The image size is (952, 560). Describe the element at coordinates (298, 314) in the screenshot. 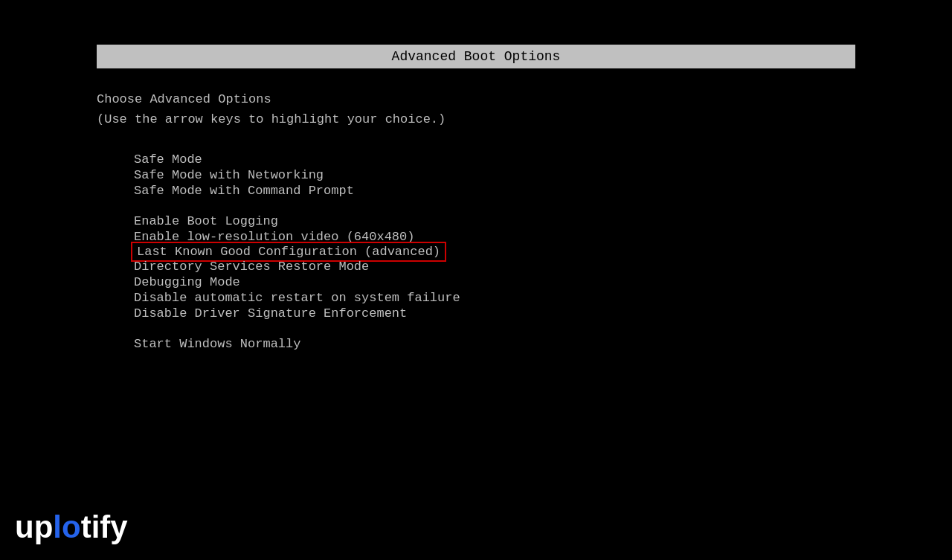

I see `menu-item-disable-driver-sig: Disable Driver Signature Enforcement` at that location.